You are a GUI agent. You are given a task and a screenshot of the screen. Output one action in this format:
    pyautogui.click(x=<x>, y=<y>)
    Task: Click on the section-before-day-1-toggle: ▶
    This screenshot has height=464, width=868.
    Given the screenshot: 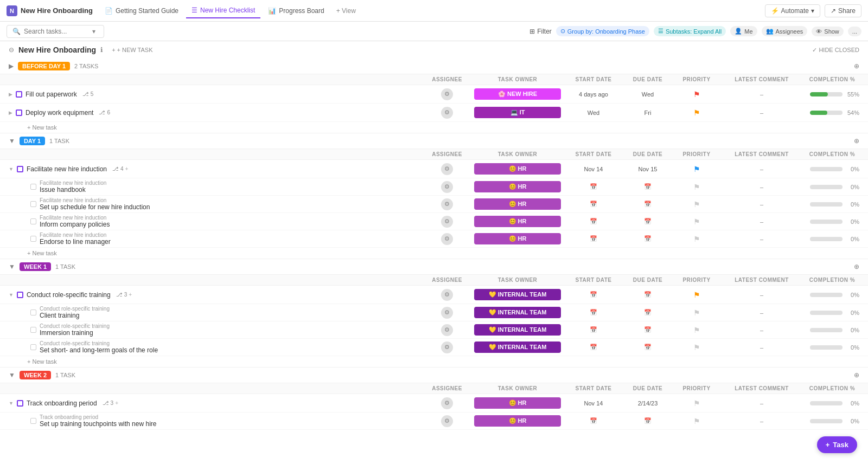 What is the action you would take?
    pyautogui.click(x=11, y=66)
    